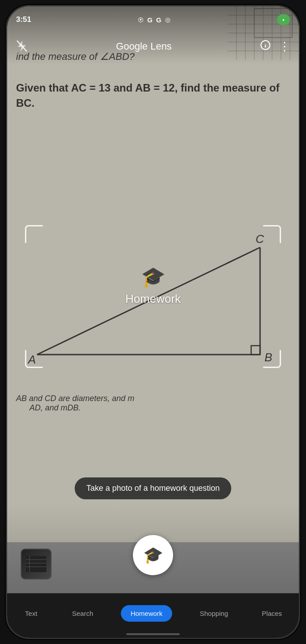  Describe the element at coordinates (153, 634) in the screenshot. I see `home-indicator` at that location.